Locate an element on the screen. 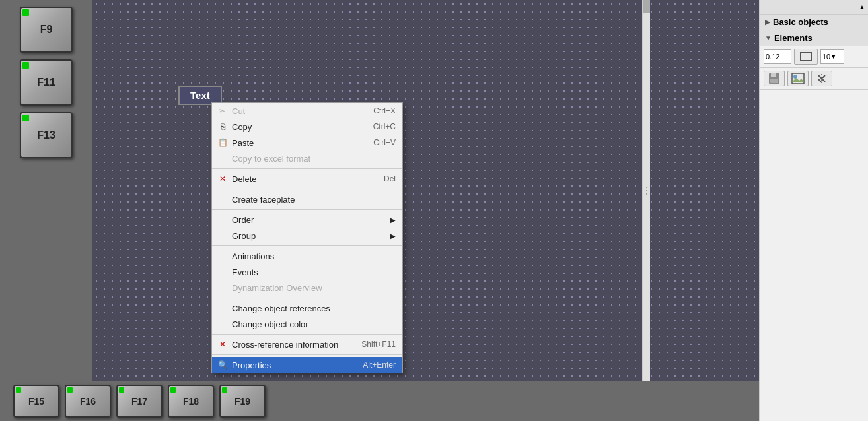 The image size is (868, 421). ctx-properties: 🔍 Properties Alt+Enter is located at coordinates (307, 365).